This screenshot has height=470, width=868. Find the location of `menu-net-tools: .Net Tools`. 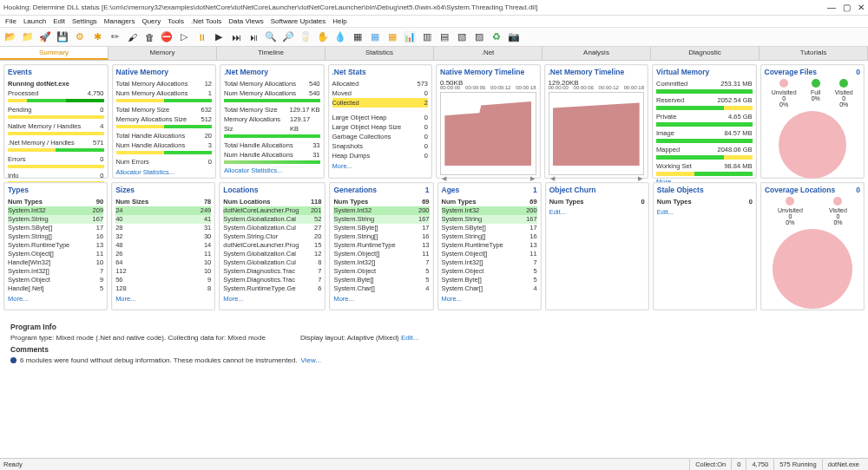

menu-net-tools: .Net Tools is located at coordinates (207, 21).